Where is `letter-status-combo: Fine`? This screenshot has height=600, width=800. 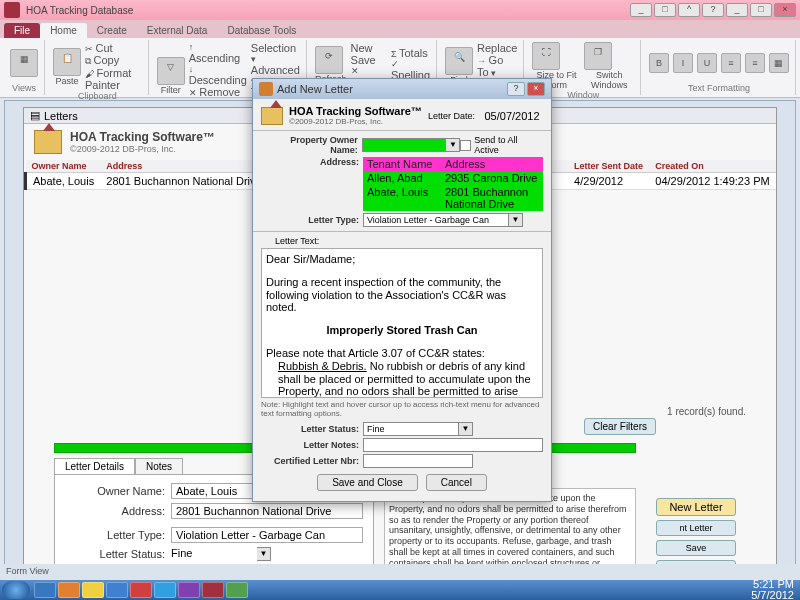
letter-status-combo: Fine is located at coordinates (411, 429).